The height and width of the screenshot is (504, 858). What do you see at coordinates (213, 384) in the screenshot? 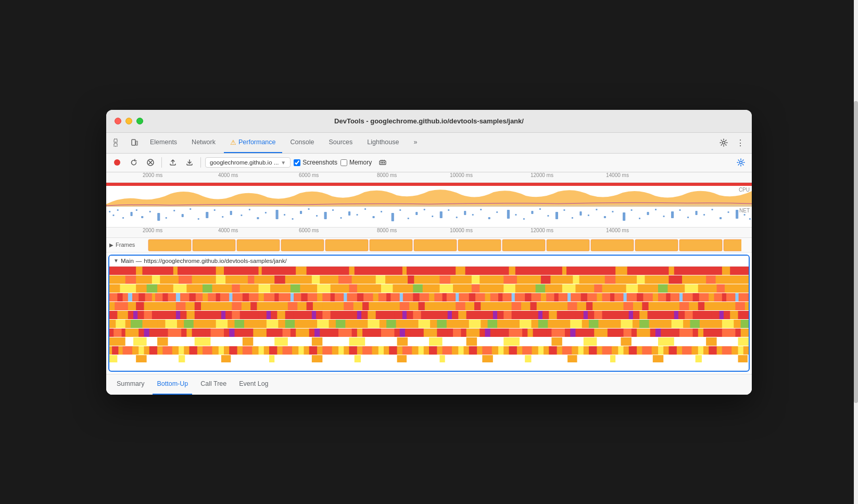
I see `tab-call-tree: Call Tree` at bounding box center [213, 384].